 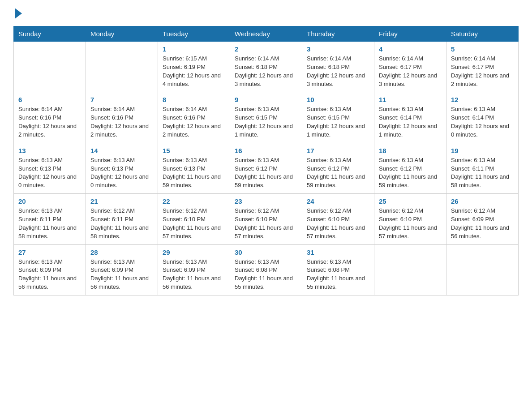 What do you see at coordinates (339, 168) in the screenshot?
I see `calendar-cell: 17Sunrise: 6:13 AM Sunset: 6:12 PM Dayli…` at bounding box center [339, 168].